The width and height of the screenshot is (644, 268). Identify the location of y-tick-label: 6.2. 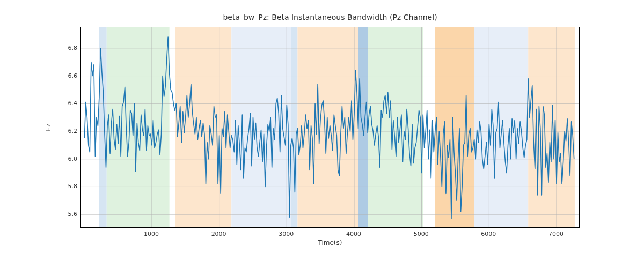
(67, 131).